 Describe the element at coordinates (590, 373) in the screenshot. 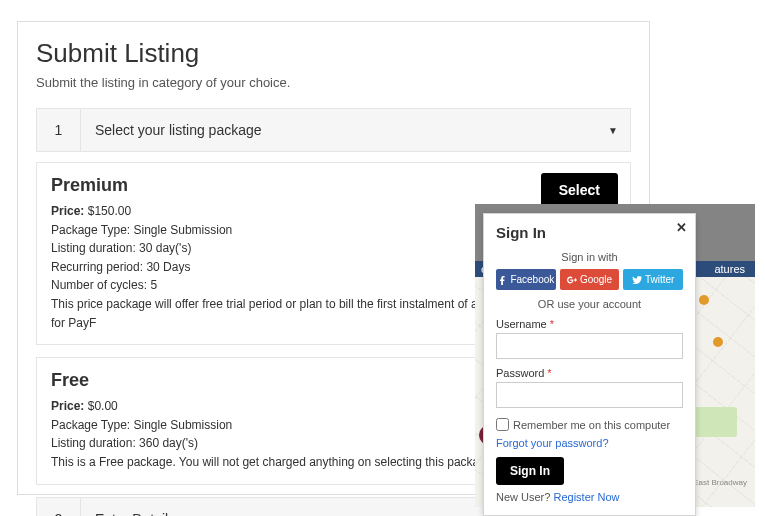

I see `password-label: Password *` at that location.